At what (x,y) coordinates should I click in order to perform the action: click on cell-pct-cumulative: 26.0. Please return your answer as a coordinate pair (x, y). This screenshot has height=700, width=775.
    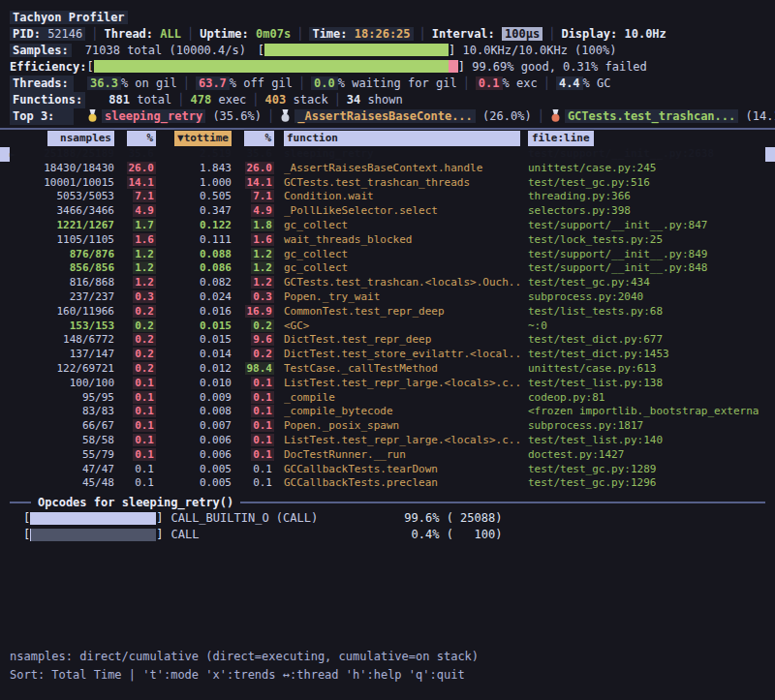
    Looking at the image, I should click on (253, 168).